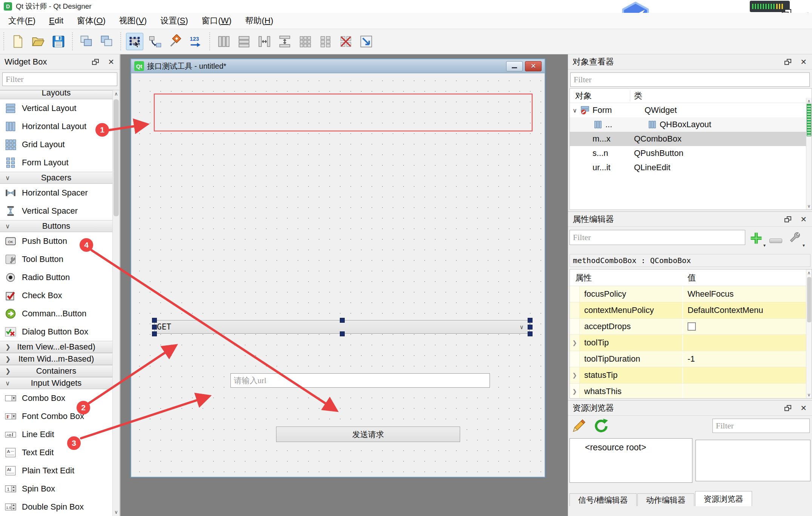 Image resolution: width=812 pixels, height=516 pixels. I want to click on tab-resource-browser: 资源浏览器, so click(723, 499).